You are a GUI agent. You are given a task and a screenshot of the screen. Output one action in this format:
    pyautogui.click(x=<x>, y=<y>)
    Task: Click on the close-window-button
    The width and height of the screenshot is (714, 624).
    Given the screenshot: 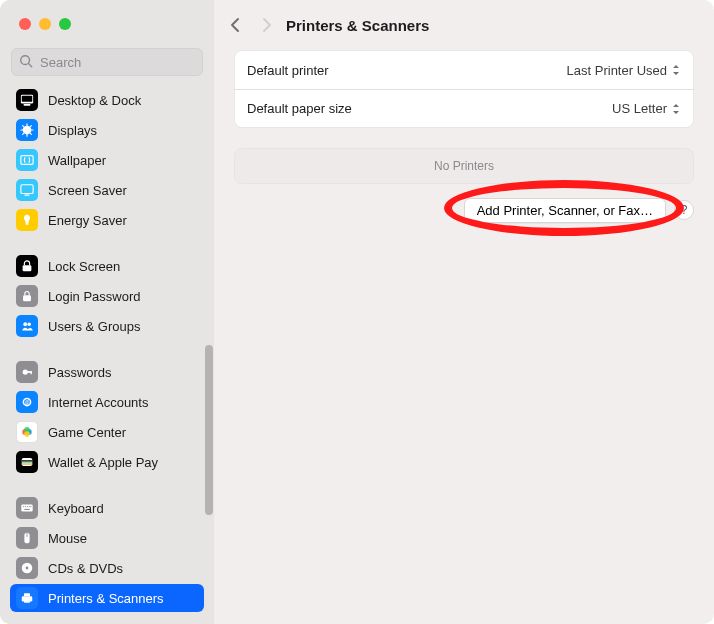 What is the action you would take?
    pyautogui.click(x=25, y=24)
    